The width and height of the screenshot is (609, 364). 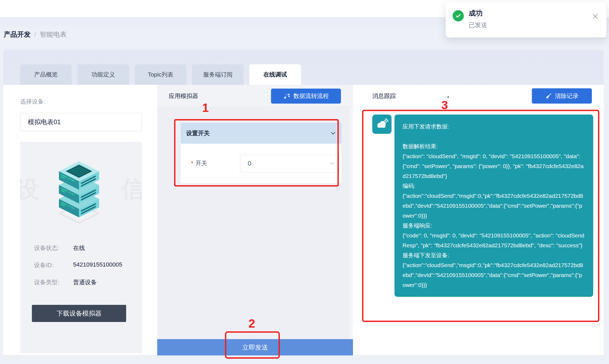 What do you see at coordinates (494, 225) in the screenshot?
I see `message-line: 服务端响应:` at bounding box center [494, 225].